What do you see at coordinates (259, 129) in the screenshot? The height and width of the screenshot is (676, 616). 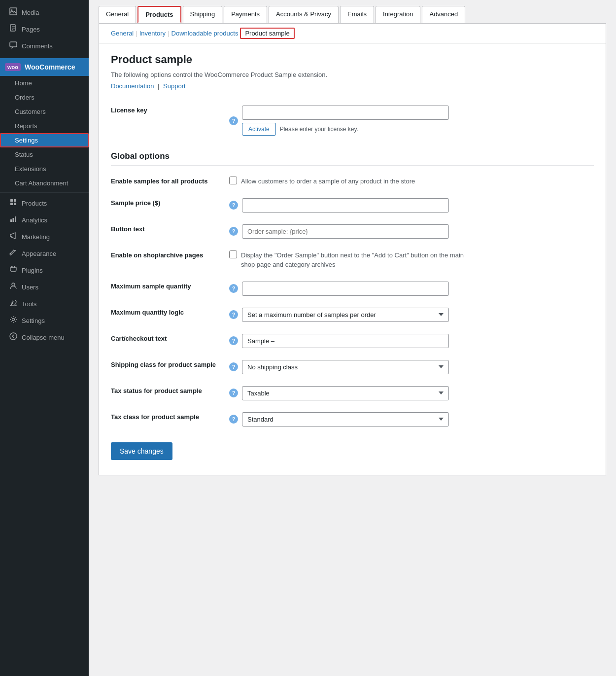 I see `activate-button: Activate` at bounding box center [259, 129].